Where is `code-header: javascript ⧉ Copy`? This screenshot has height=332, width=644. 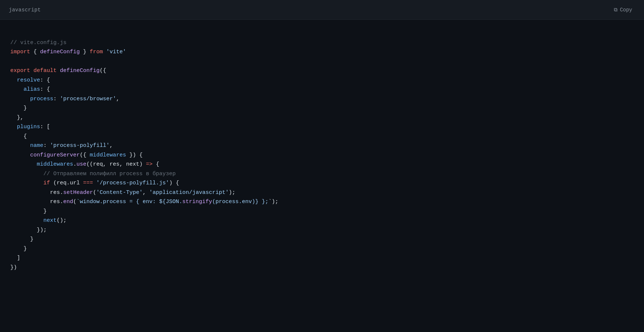 code-header: javascript ⧉ Copy is located at coordinates (322, 10).